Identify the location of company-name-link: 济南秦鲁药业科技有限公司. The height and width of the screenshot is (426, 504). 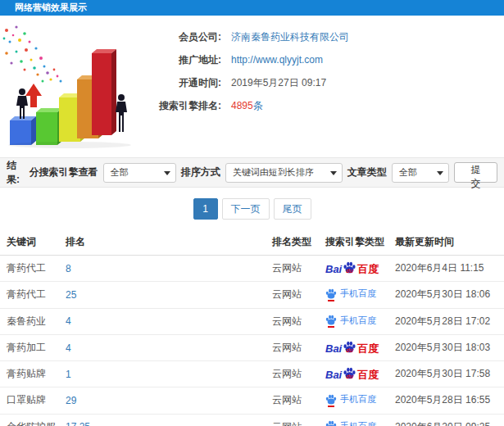
(290, 38).